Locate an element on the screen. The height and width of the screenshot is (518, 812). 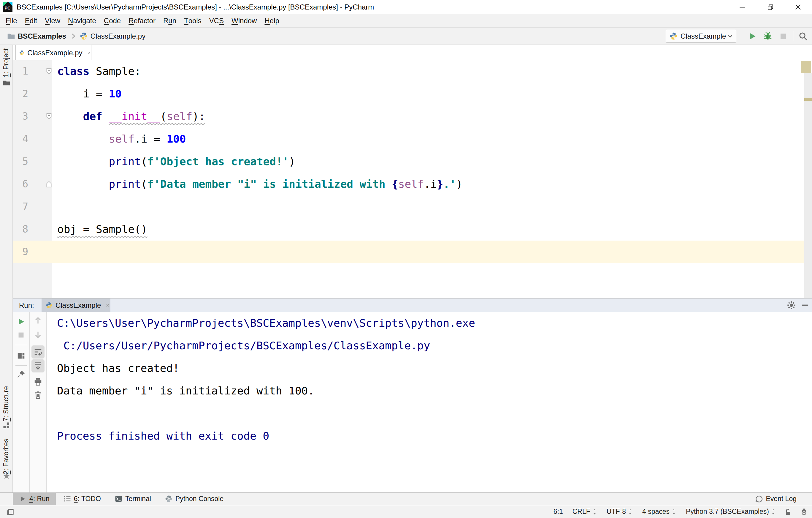
folder-dark-icon is located at coordinates (7, 83).